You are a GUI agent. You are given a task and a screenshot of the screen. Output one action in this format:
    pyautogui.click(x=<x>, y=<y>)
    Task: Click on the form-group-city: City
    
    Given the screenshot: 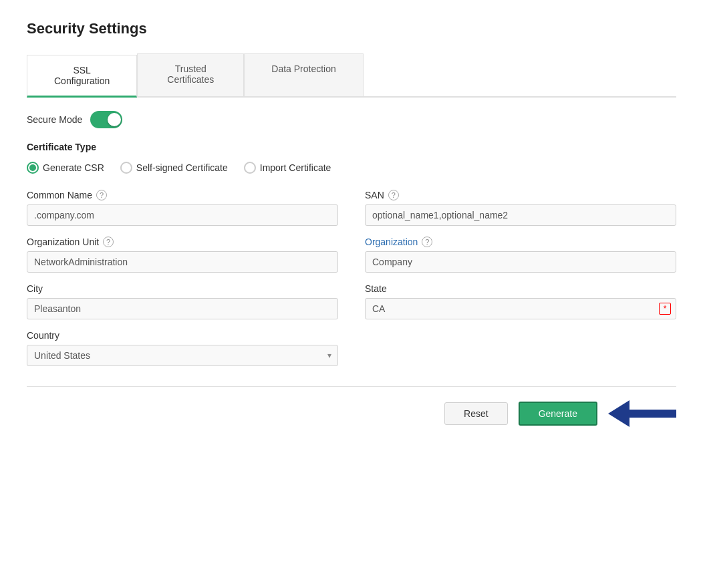 What is the action you would take?
    pyautogui.click(x=182, y=301)
    